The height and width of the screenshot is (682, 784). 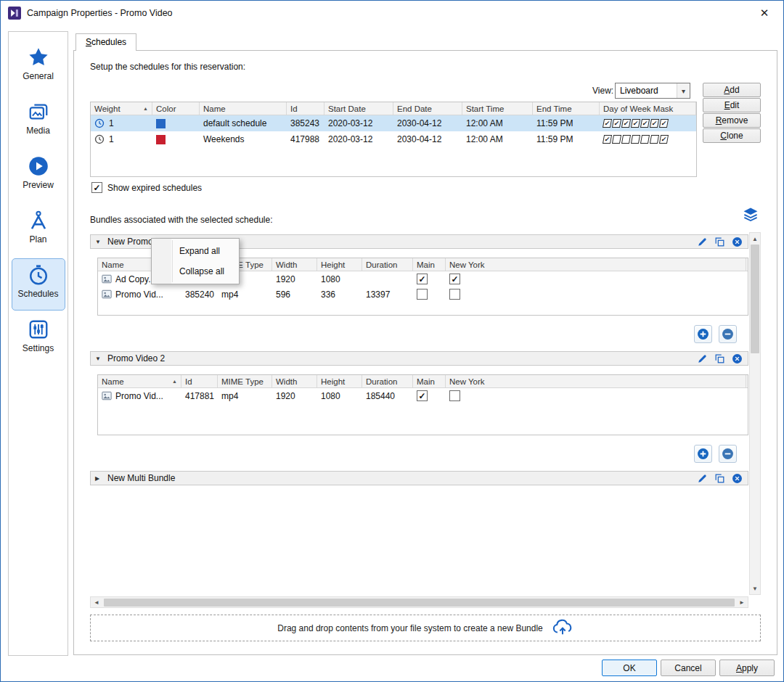 What do you see at coordinates (393, 139) in the screenshot?
I see `schedule-row: 1Weekends4179882020-03-122030-04-1212:00…` at bounding box center [393, 139].